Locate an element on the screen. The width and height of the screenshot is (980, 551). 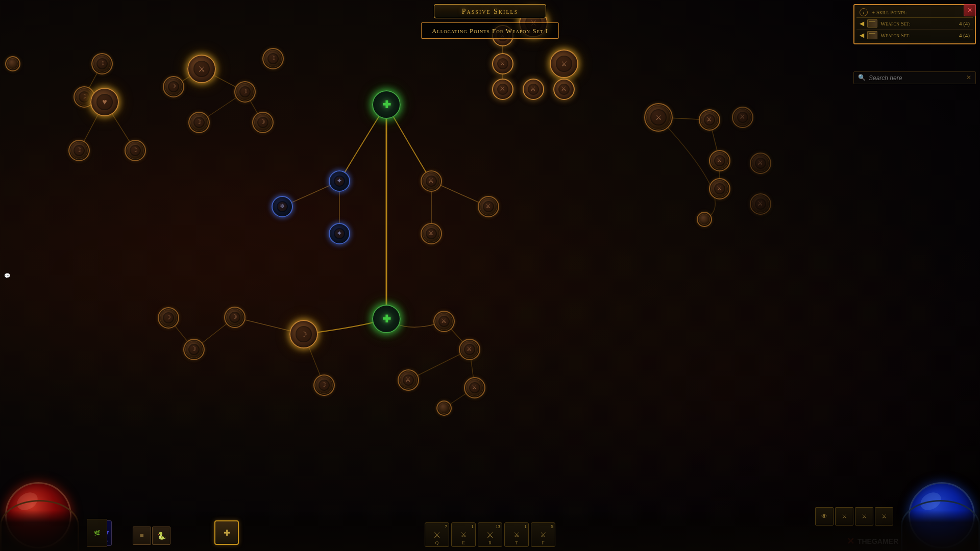
skill-node-bl-1: ☽ is located at coordinates (168, 318).